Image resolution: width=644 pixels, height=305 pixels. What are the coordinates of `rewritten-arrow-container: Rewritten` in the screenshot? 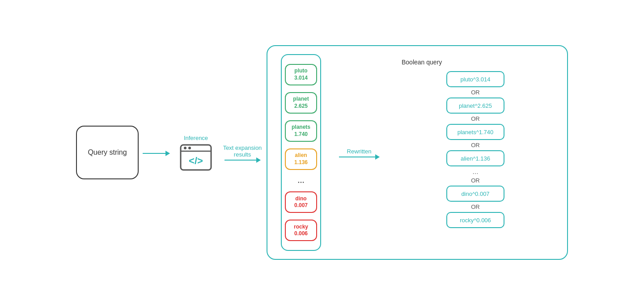 It's located at (359, 153).